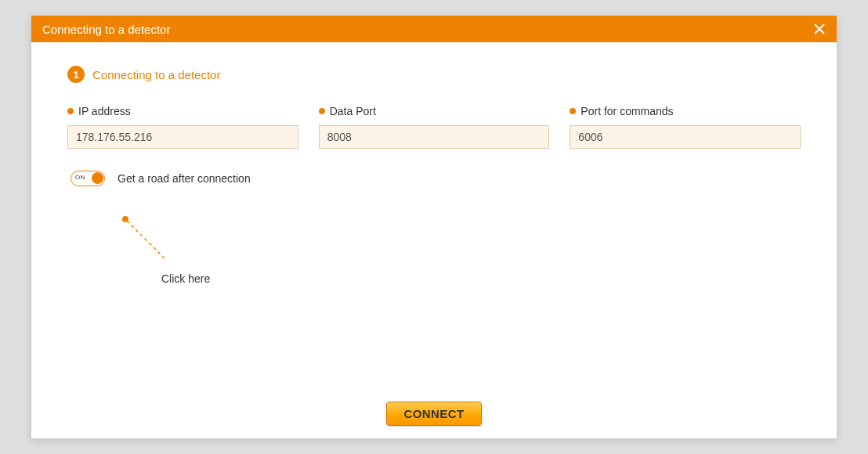 The image size is (868, 454). I want to click on step-title: Connecting to a detector, so click(157, 75).